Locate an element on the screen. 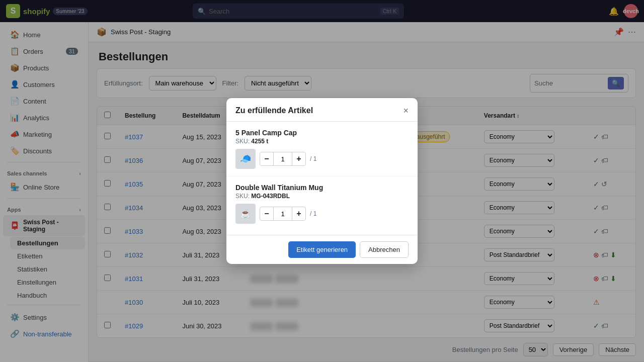 This screenshot has height=362, width=644. modal-item: Double Wall Titanium Mug SKU: MG-043RDBL… is located at coordinates (322, 204).